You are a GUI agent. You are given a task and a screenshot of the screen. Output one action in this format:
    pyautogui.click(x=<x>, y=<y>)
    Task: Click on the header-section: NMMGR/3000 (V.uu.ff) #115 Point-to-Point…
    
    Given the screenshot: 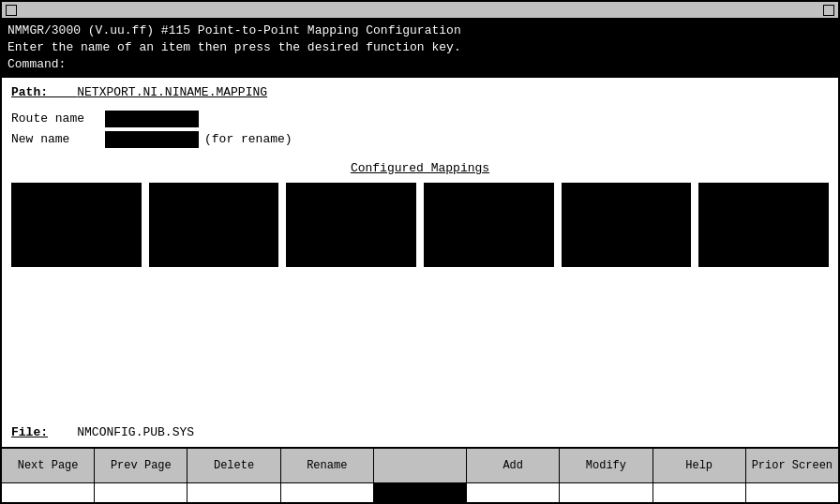 What is the action you would take?
    pyautogui.click(x=420, y=49)
    